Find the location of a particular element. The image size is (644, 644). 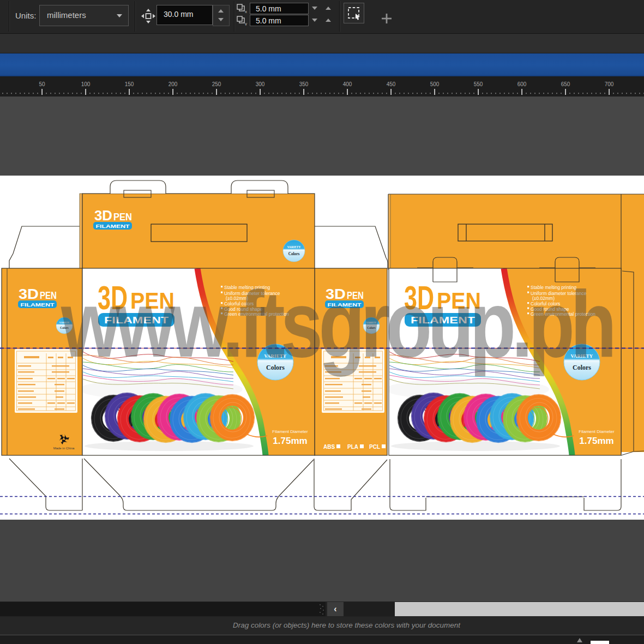

svg-text: x is located at coordinates (246, 11).